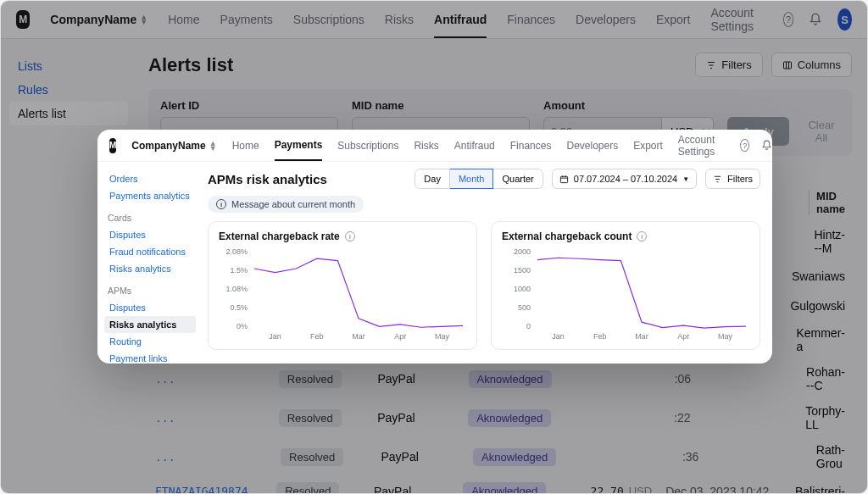 This screenshot has width=868, height=494. What do you see at coordinates (174, 146) in the screenshot?
I see `modal-company-switcher: CompanyName ▲▼` at bounding box center [174, 146].